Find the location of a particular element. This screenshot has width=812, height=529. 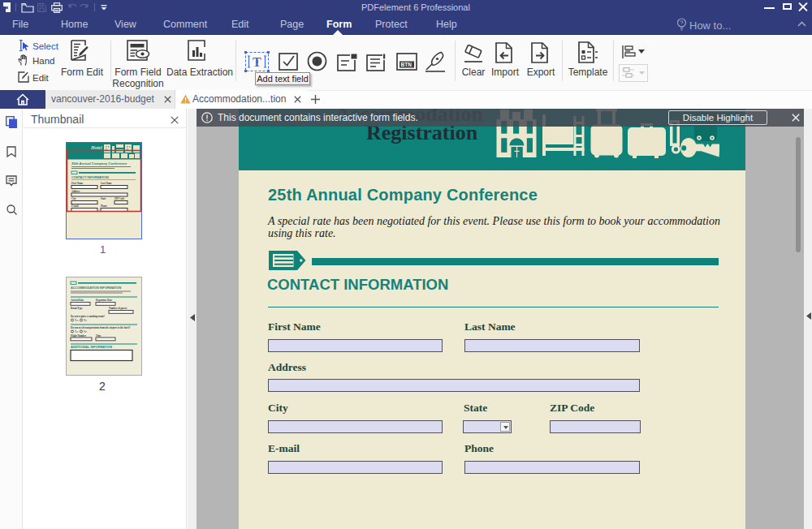

svg-text: ADDITIONAL INFORMATION is located at coordinates (91, 347).